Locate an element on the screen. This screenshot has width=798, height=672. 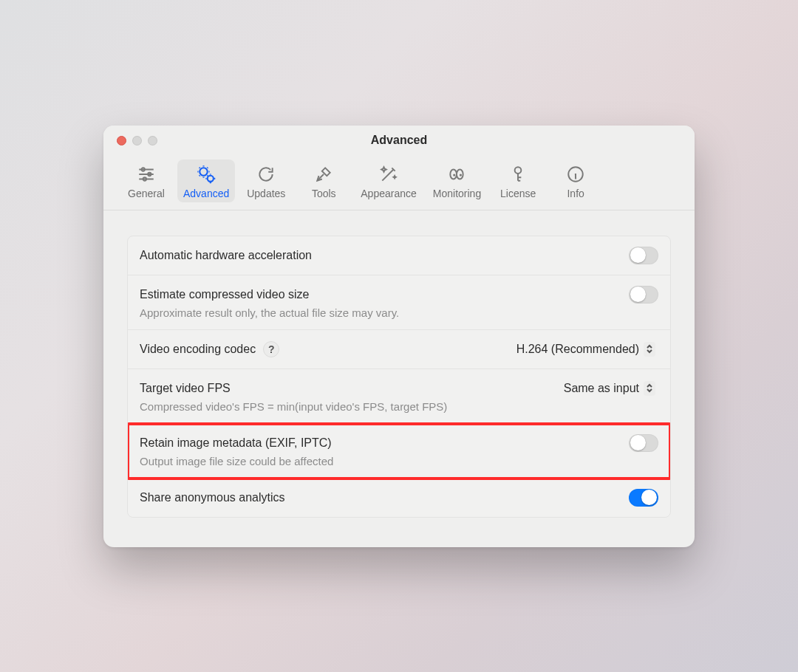
tab-license: License is located at coordinates (518, 181).